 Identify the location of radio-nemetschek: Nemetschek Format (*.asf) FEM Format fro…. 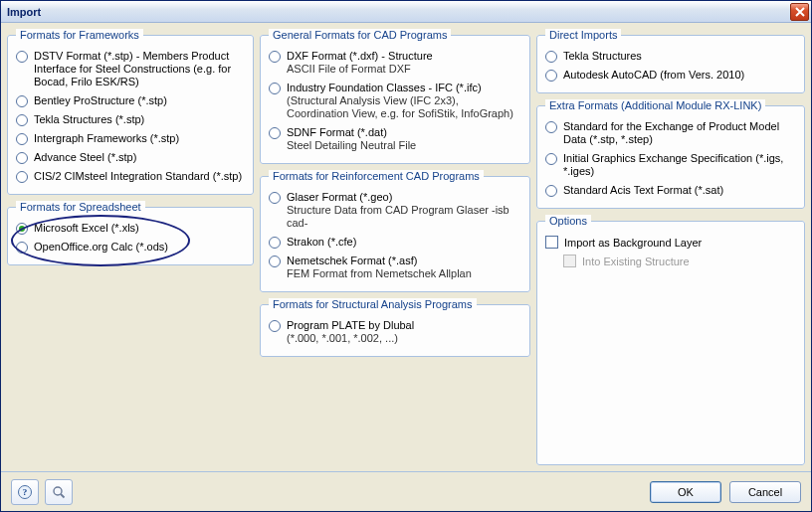
(395, 267).